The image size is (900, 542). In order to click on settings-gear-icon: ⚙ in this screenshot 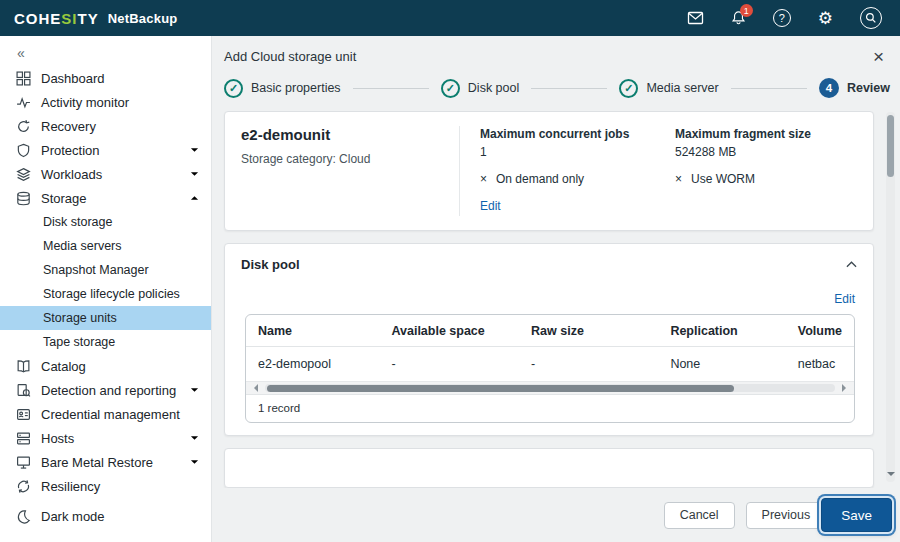, I will do `click(826, 18)`.